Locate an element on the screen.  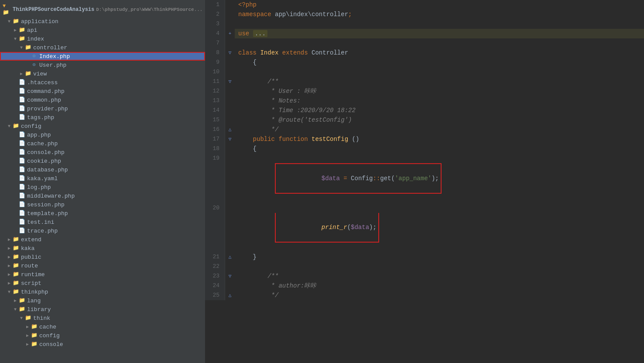
label-cache-think: cache is located at coordinates (48, 327).